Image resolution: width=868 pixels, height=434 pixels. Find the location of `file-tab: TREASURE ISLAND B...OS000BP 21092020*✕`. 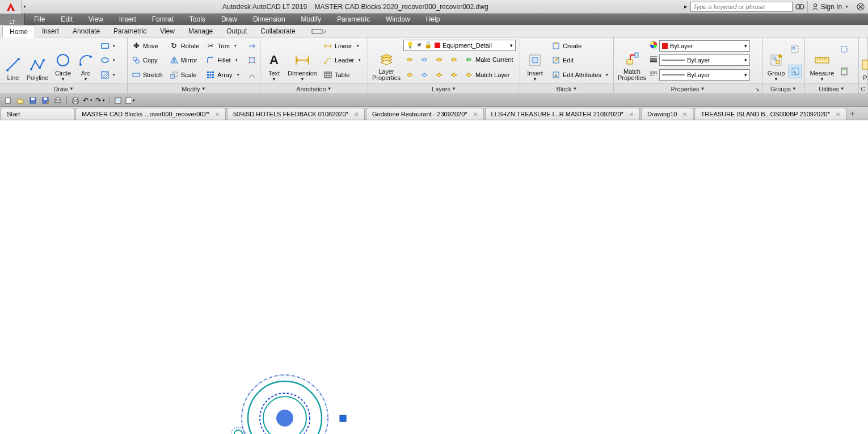

file-tab: TREASURE ISLAND B...OS000BP 21092020*✕ is located at coordinates (770, 113).